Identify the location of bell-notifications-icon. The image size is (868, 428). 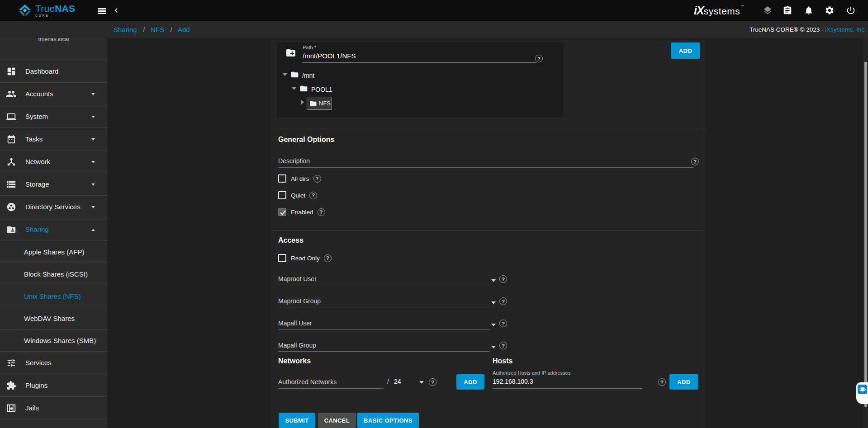
(809, 10).